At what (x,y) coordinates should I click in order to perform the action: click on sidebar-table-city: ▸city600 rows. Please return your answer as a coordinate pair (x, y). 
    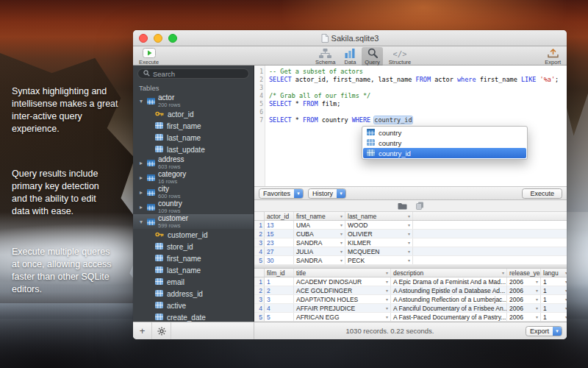
    Looking at the image, I should click on (193, 192).